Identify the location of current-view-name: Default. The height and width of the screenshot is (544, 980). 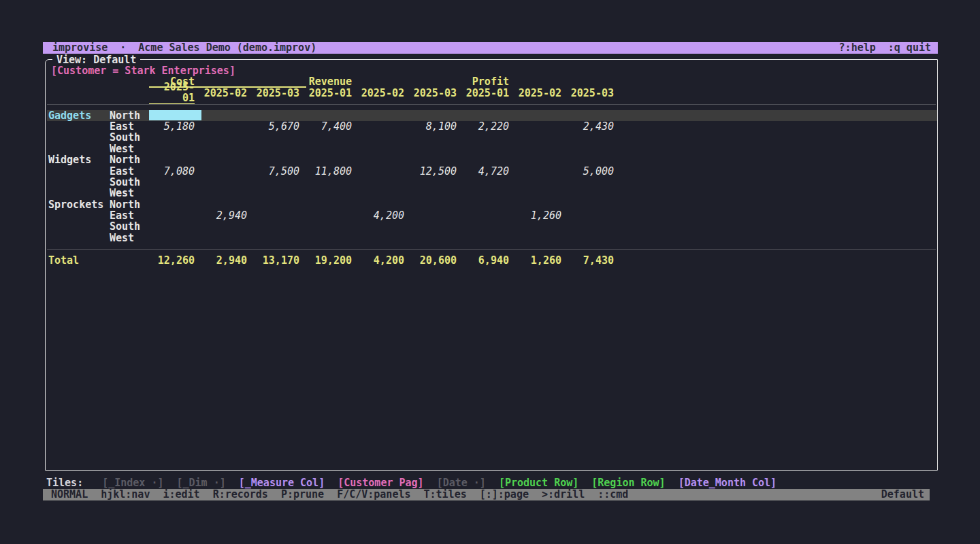
(902, 495).